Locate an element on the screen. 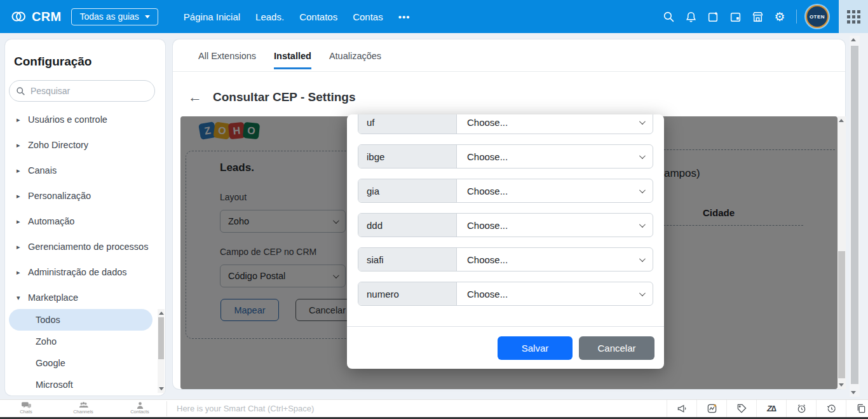 Image resolution: width=868 pixels, height=419 pixels. sidebar-search is located at coordinates (82, 91).